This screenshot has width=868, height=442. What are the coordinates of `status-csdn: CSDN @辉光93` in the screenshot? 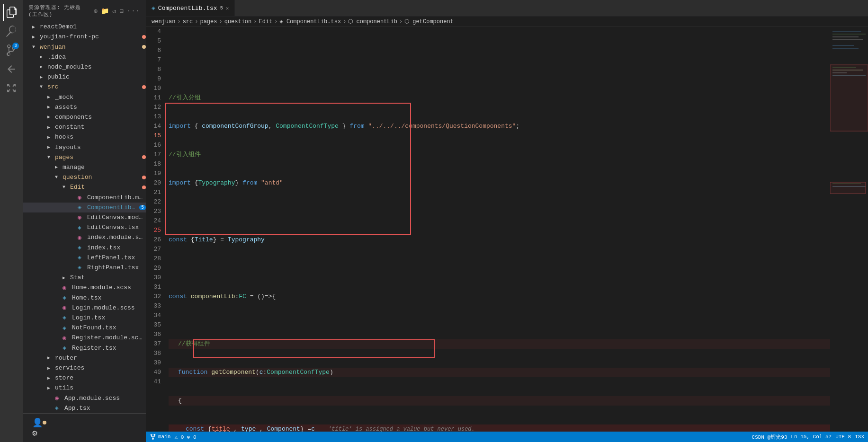 It's located at (770, 437).